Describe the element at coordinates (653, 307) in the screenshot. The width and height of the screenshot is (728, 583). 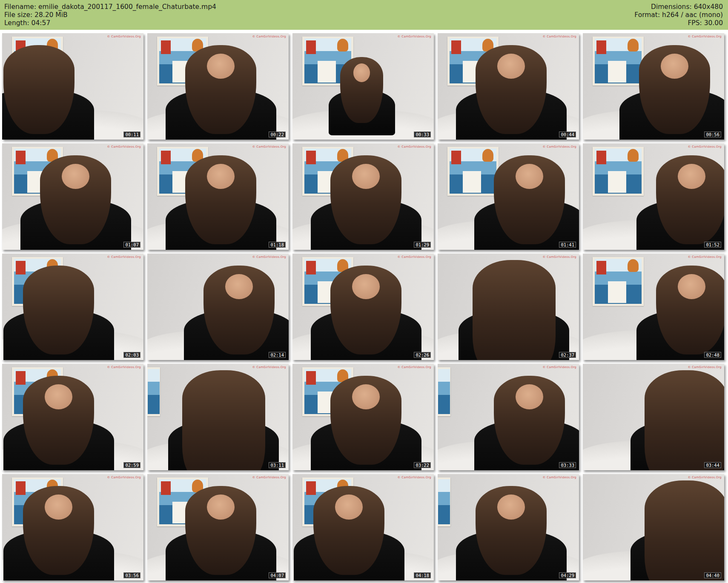
I see `video-thumbnail: © CamGirlVideos.Org 02:48` at that location.